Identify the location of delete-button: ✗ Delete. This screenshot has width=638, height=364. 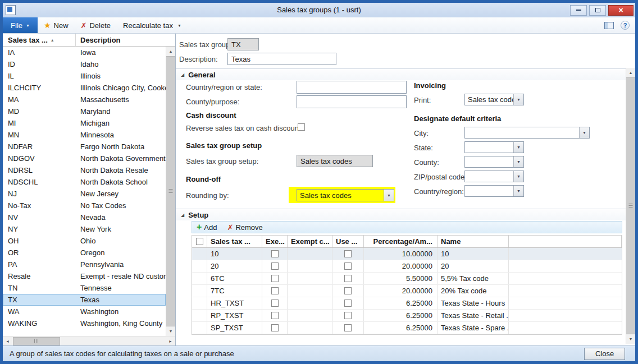
(95, 25).